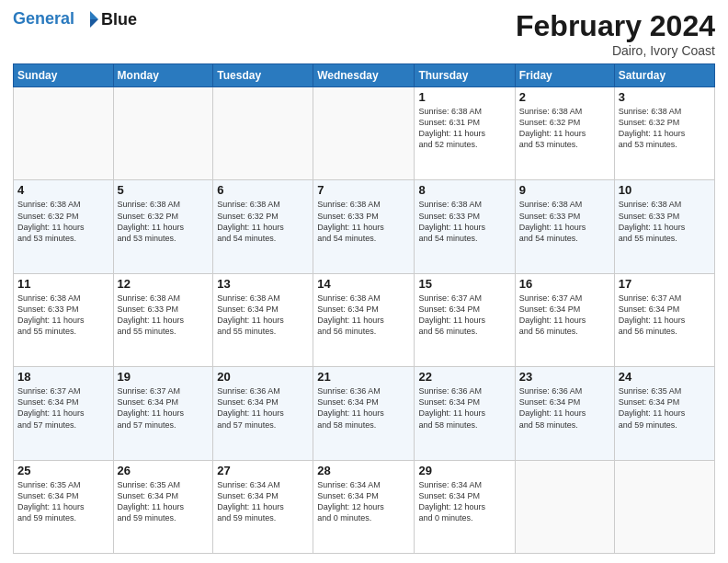 This screenshot has height=563, width=728. What do you see at coordinates (263, 190) in the screenshot?
I see `day-number: 6` at bounding box center [263, 190].